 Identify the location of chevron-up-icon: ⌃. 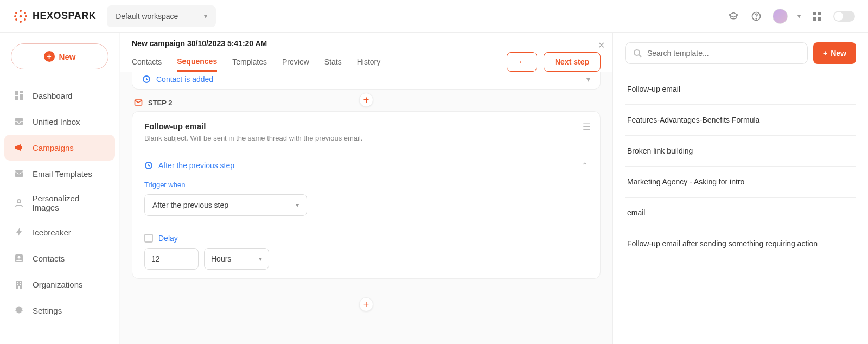
(585, 165).